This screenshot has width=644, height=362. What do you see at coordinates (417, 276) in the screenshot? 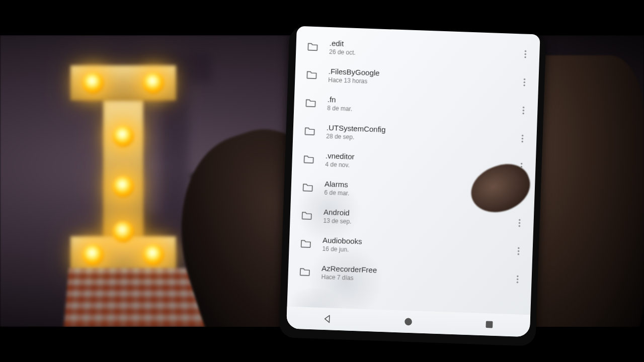
I see `folder-text: AzRecorderFreeHace 7 días` at bounding box center [417, 276].